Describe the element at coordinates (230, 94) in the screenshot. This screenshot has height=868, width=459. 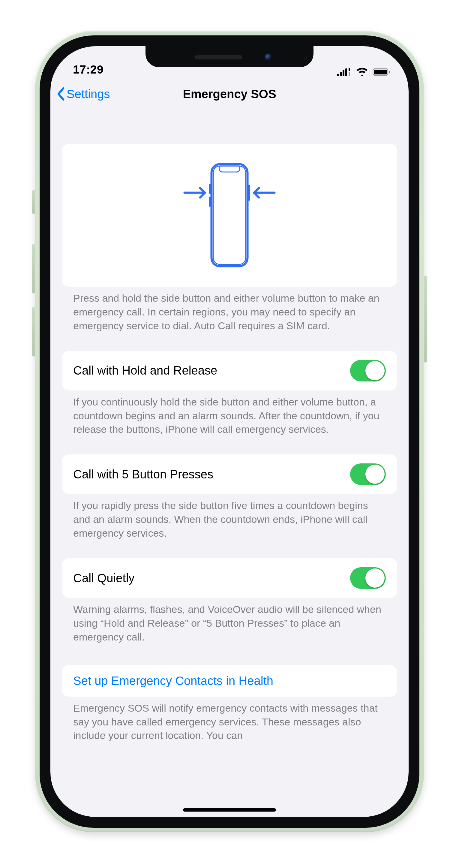
I see `page-title: Emergency SOS` at that location.